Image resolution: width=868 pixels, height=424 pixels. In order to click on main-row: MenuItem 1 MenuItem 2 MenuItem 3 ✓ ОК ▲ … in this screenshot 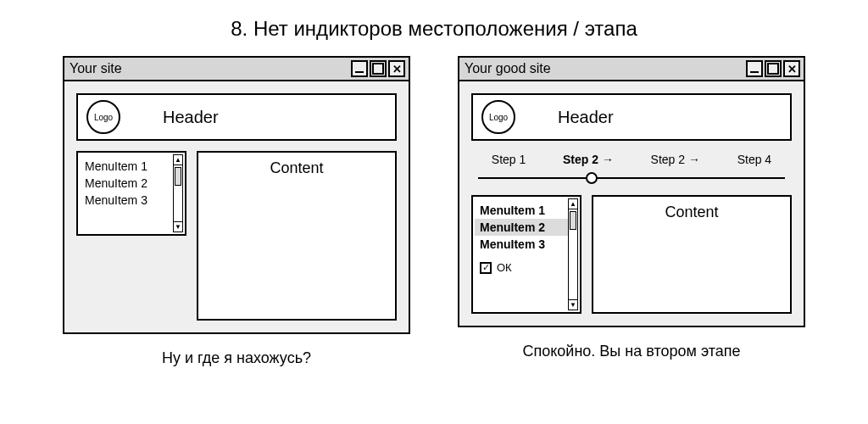, I will do `click(632, 254)`.